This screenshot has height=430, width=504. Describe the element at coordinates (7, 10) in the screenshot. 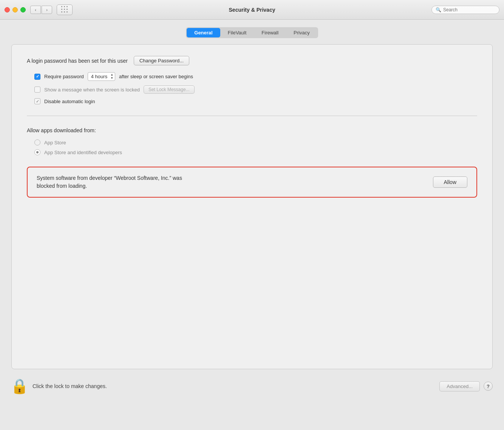

I see `close-button` at that location.